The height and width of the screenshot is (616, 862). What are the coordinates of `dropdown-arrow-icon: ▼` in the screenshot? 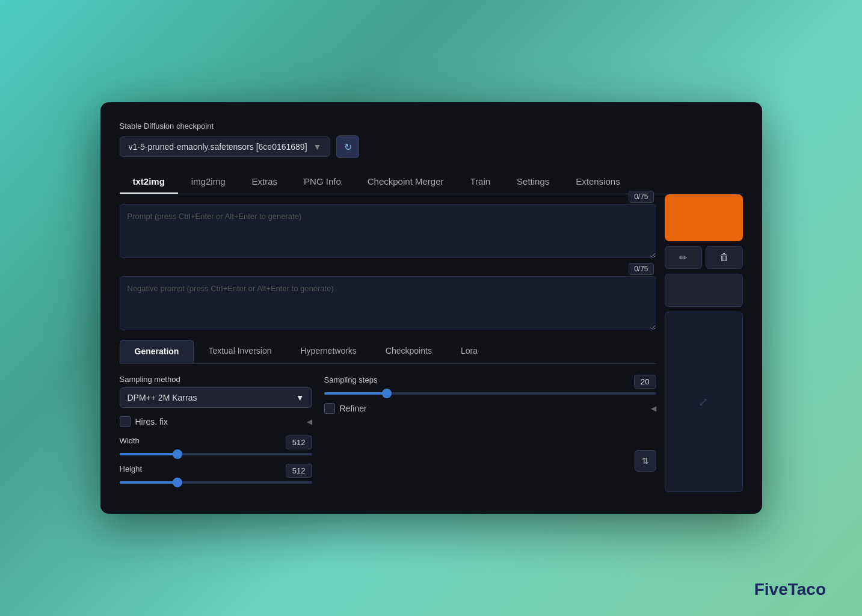 It's located at (318, 147).